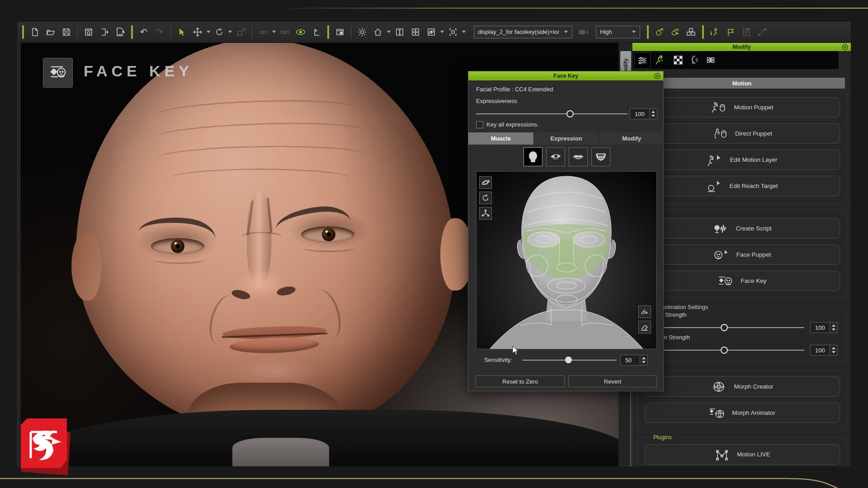  What do you see at coordinates (486, 198) in the screenshot?
I see `diagram-reset-rotation-tool` at bounding box center [486, 198].